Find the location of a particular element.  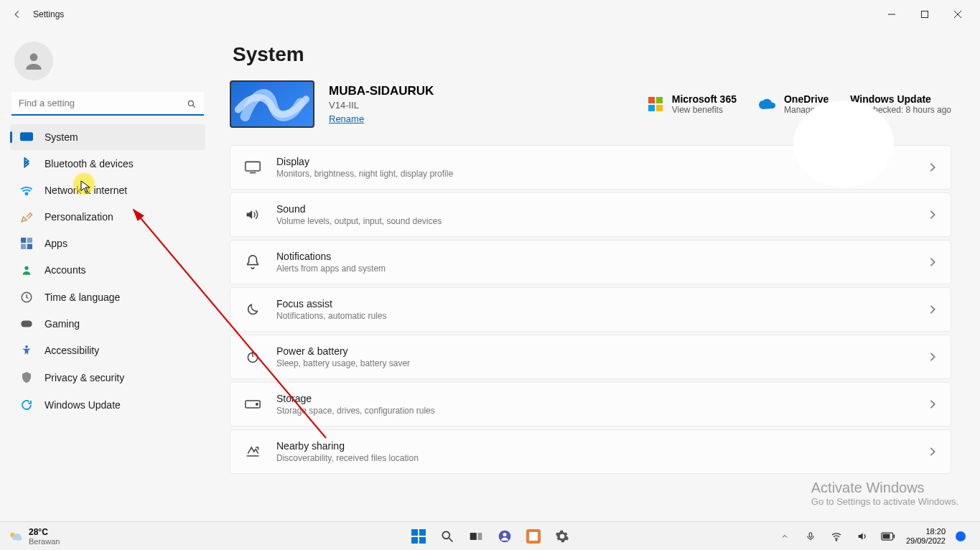

sidebar-item-label: Windows Update is located at coordinates (83, 405).